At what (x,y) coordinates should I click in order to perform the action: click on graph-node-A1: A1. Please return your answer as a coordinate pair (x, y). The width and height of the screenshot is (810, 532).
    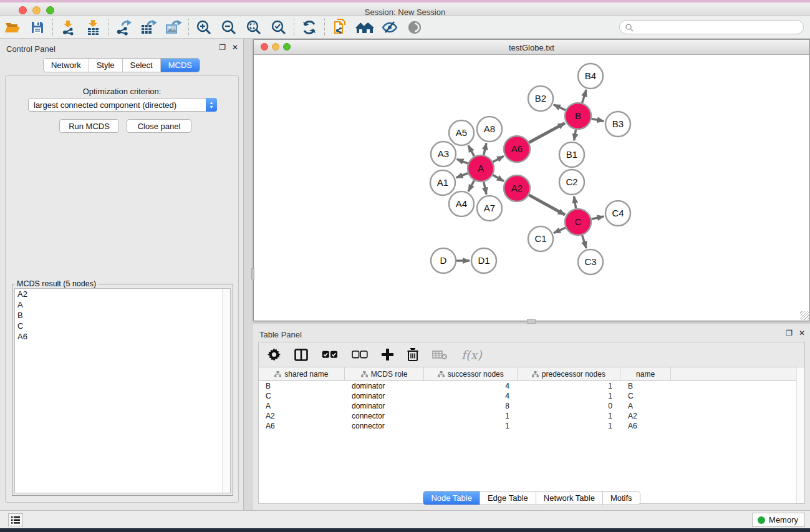
    Looking at the image, I should click on (443, 183).